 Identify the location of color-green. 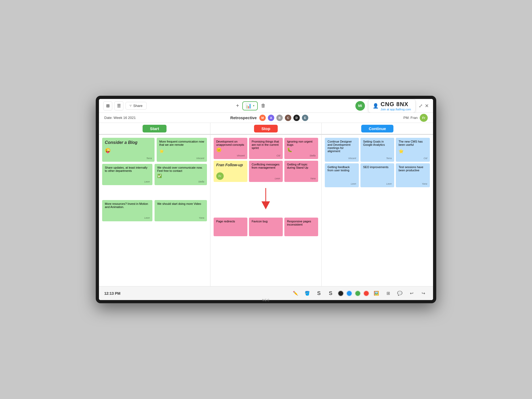
(358, 293).